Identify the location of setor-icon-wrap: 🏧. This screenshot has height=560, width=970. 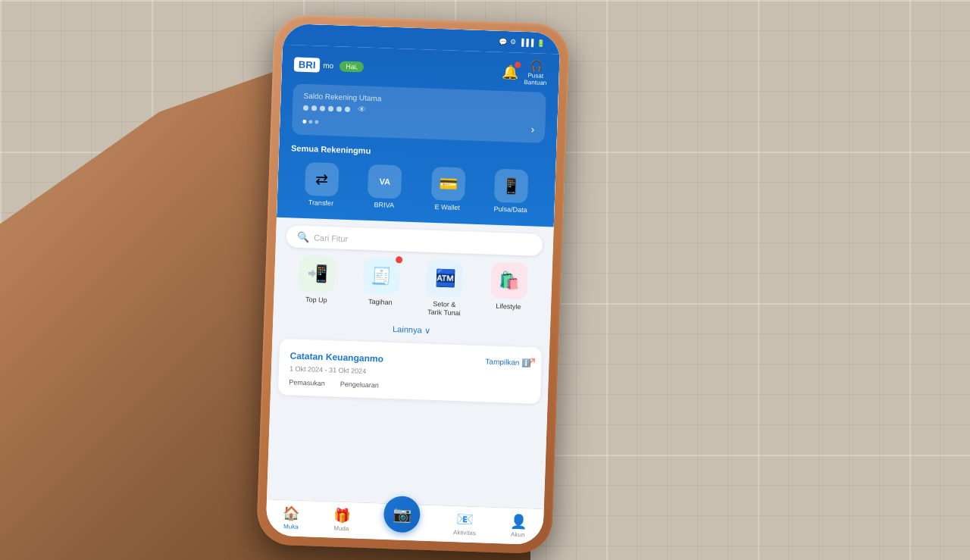
(446, 279).